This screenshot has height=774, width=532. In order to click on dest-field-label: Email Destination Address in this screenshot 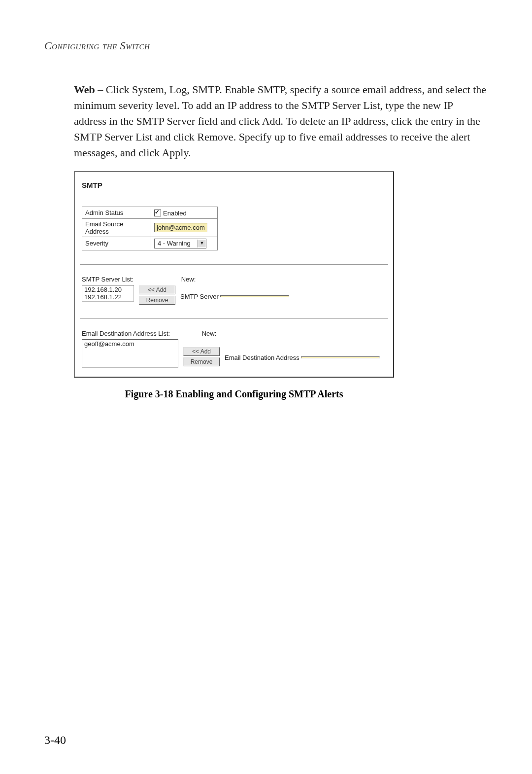, I will do `click(262, 358)`.